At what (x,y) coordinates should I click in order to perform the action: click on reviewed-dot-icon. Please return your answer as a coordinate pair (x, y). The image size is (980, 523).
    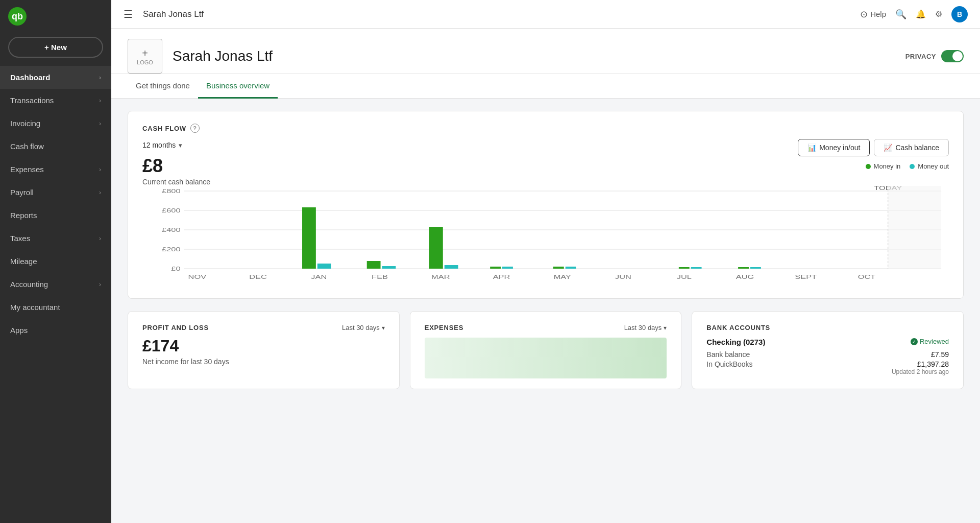
    Looking at the image, I should click on (914, 342).